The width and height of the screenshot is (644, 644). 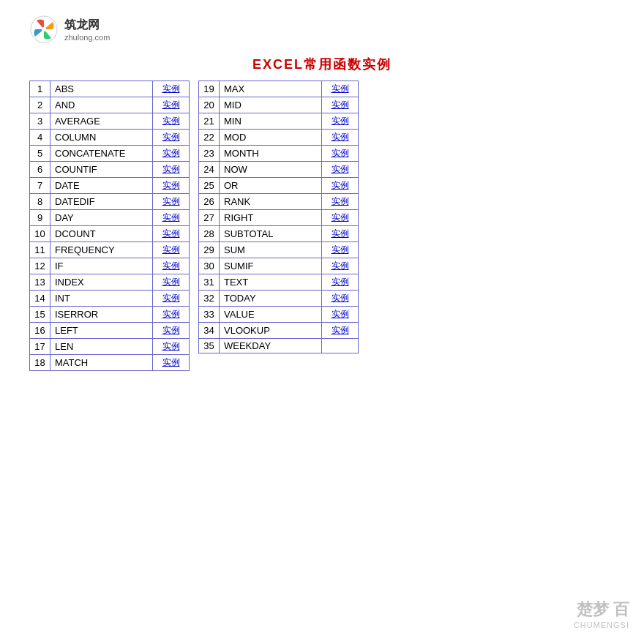 I want to click on func-name: INT, so click(x=102, y=299).